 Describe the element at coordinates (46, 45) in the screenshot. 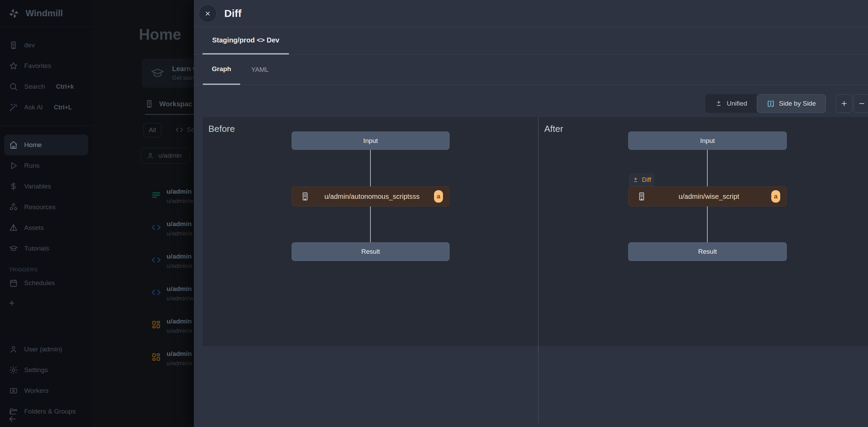

I see `sidebar-item-workspace: dev` at that location.